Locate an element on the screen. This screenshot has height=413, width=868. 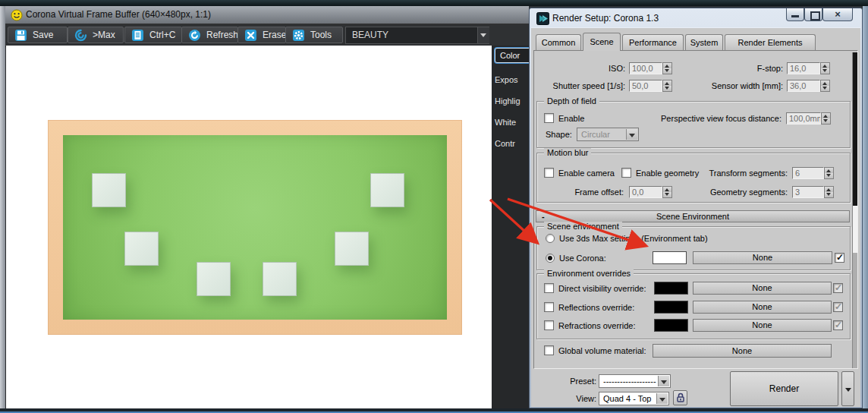
reflections-map-enable-checkbox: ✓ is located at coordinates (838, 307).